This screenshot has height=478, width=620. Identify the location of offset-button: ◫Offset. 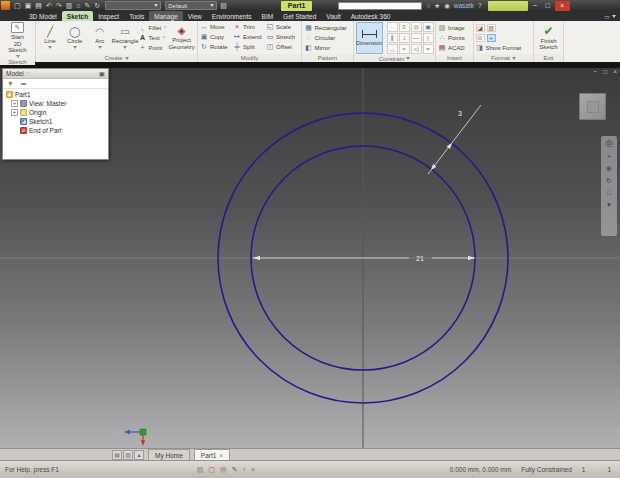
(282, 48).